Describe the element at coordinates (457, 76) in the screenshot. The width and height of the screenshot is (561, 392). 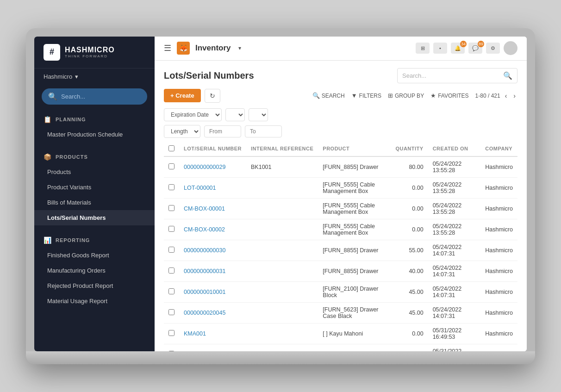
I see `search-box: 🔍` at that location.